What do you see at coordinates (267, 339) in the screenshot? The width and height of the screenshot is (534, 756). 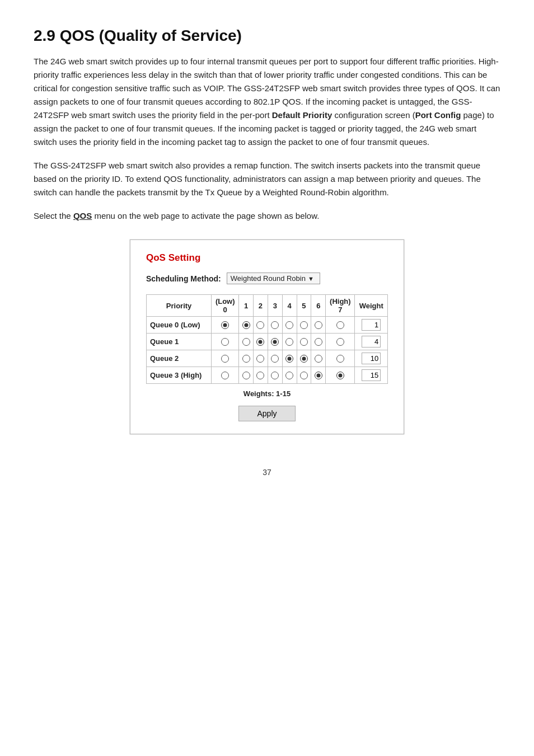 I see `qos-table: Priority (Low)0 1 2 3 4 5 6 (High)7 Weig…` at bounding box center [267, 339].